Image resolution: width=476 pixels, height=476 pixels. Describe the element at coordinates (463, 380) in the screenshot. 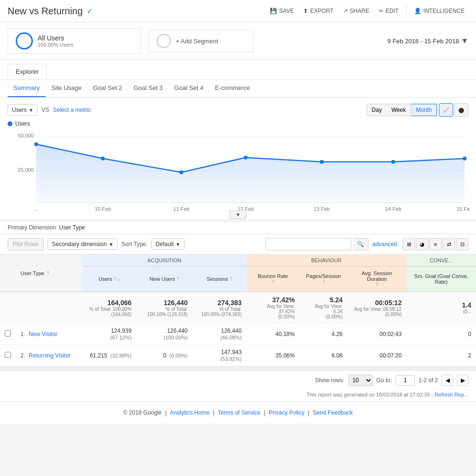

I see `next-page-button: ▶` at that location.